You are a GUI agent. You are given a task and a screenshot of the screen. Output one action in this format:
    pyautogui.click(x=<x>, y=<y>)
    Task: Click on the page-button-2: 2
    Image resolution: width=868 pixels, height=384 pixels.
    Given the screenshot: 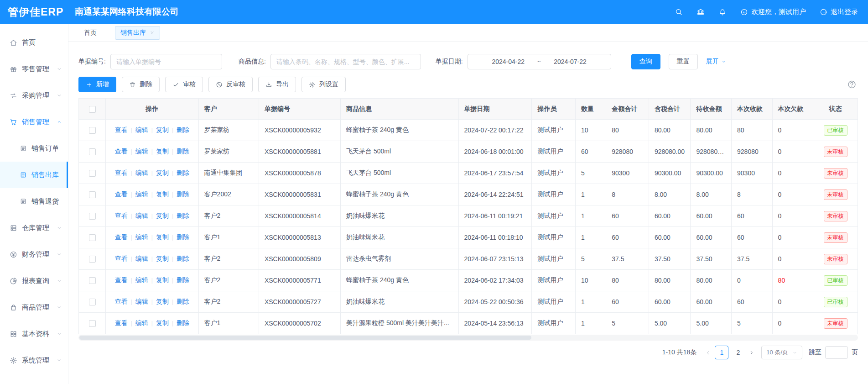 What is the action you would take?
    pyautogui.click(x=738, y=352)
    